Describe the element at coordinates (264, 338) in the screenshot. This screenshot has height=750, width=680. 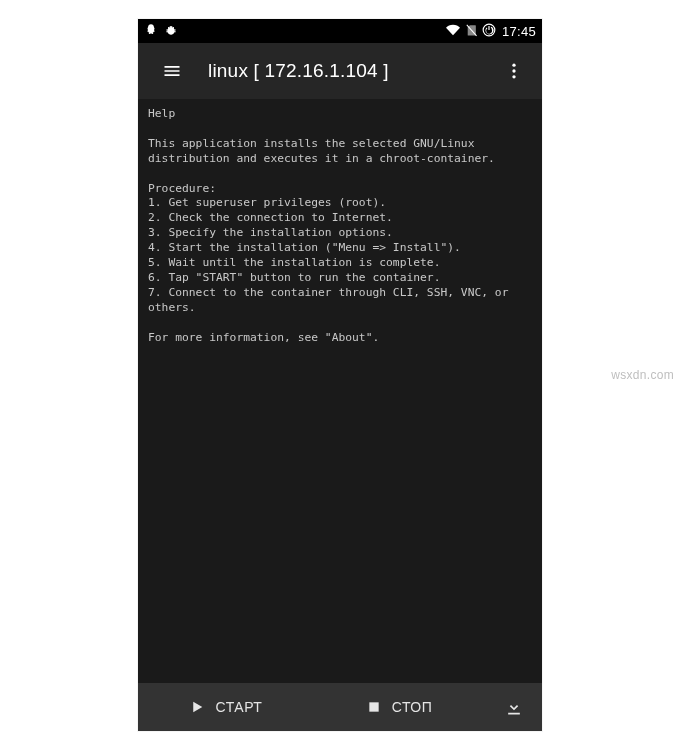
I see `help-footer: For more information, see "About".` at that location.